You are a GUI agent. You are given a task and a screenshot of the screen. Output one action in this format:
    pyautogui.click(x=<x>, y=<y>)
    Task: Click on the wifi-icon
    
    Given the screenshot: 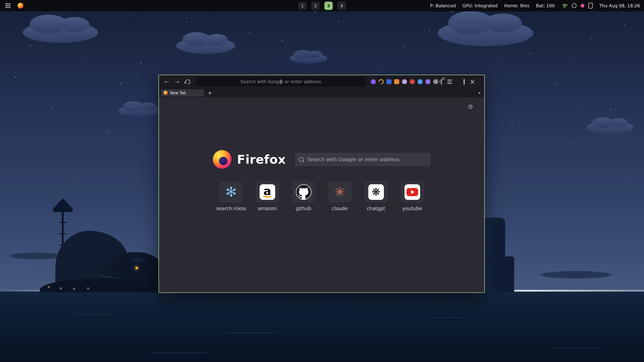 What is the action you would take?
    pyautogui.click(x=565, y=6)
    